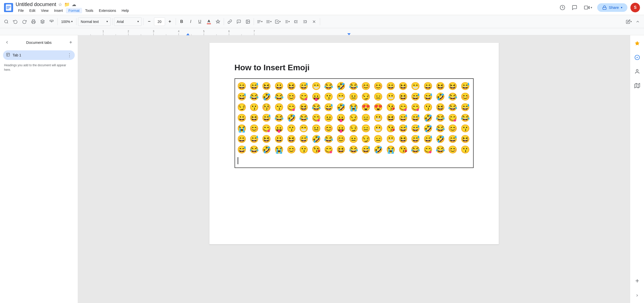 The height and width of the screenshot is (303, 644). What do you see at coordinates (354, 118) in the screenshot?
I see `emoji-row-4: 😀 😆 😅 😂 🤣 😂 😋 😐 😛 😏 😑 😬 😆 😅 😅 🤣 😂 😋 😂` at bounding box center [354, 118].